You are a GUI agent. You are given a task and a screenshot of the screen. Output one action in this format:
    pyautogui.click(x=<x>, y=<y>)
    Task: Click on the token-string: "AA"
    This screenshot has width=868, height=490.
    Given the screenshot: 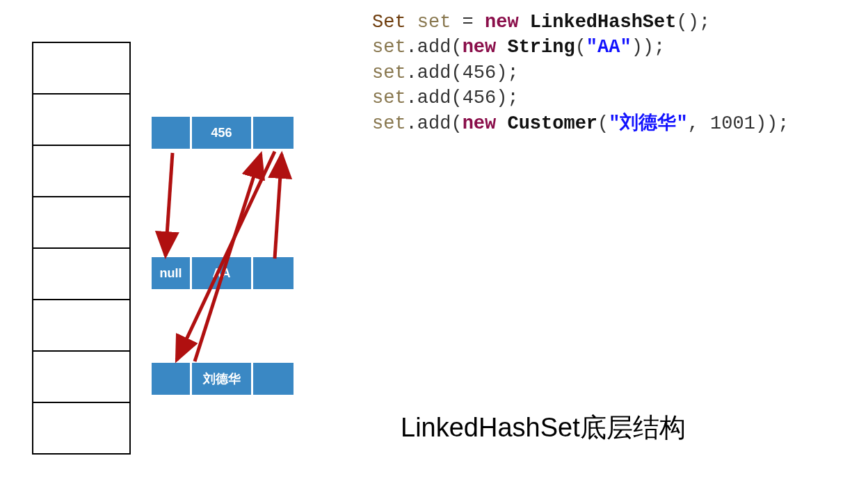 What is the action you would take?
    pyautogui.click(x=609, y=47)
    